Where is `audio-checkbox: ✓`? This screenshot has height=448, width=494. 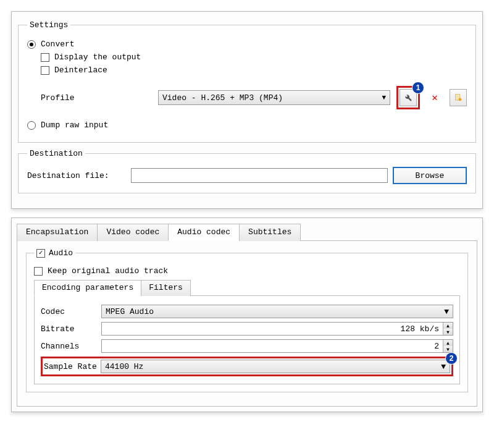
audio-checkbox: ✓ is located at coordinates (41, 253).